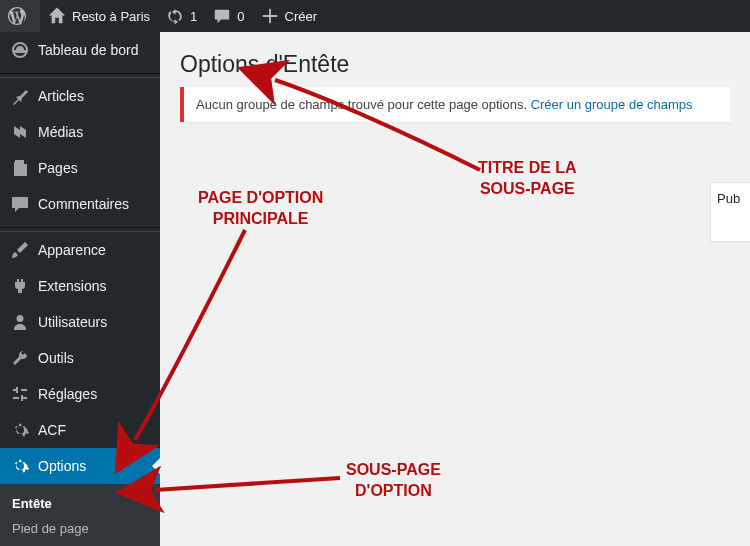 This screenshot has height=546, width=750. What do you see at coordinates (57, 16) in the screenshot?
I see `home-icon` at bounding box center [57, 16].